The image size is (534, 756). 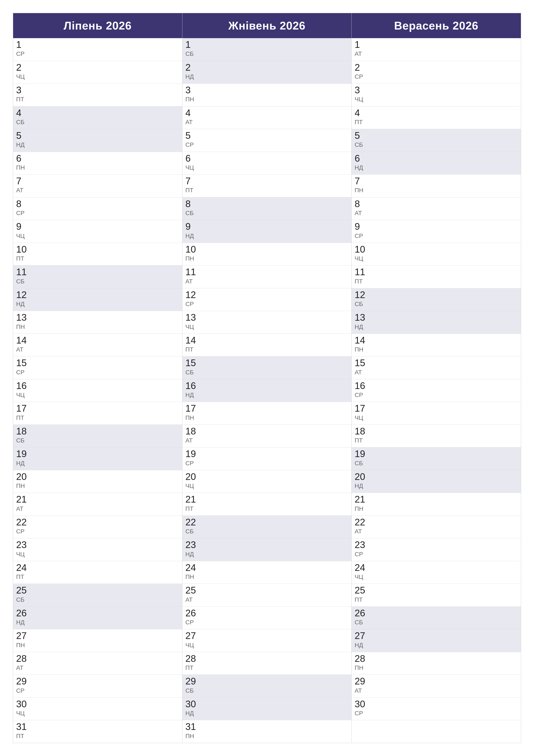 I want to click on day-row: 8СР, so click(x=98, y=209).